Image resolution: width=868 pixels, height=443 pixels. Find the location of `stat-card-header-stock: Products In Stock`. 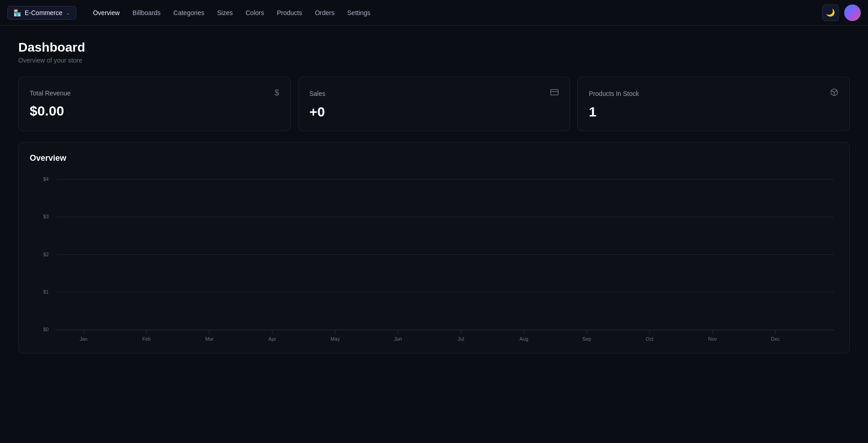

stat-card-header-stock: Products In Stock is located at coordinates (714, 93).